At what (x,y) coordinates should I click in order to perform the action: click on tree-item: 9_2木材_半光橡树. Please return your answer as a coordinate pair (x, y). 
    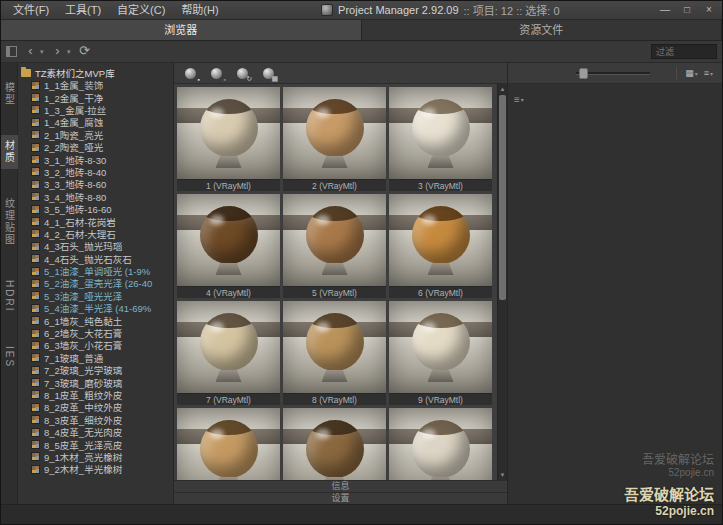
    Looking at the image, I should click on (97, 469).